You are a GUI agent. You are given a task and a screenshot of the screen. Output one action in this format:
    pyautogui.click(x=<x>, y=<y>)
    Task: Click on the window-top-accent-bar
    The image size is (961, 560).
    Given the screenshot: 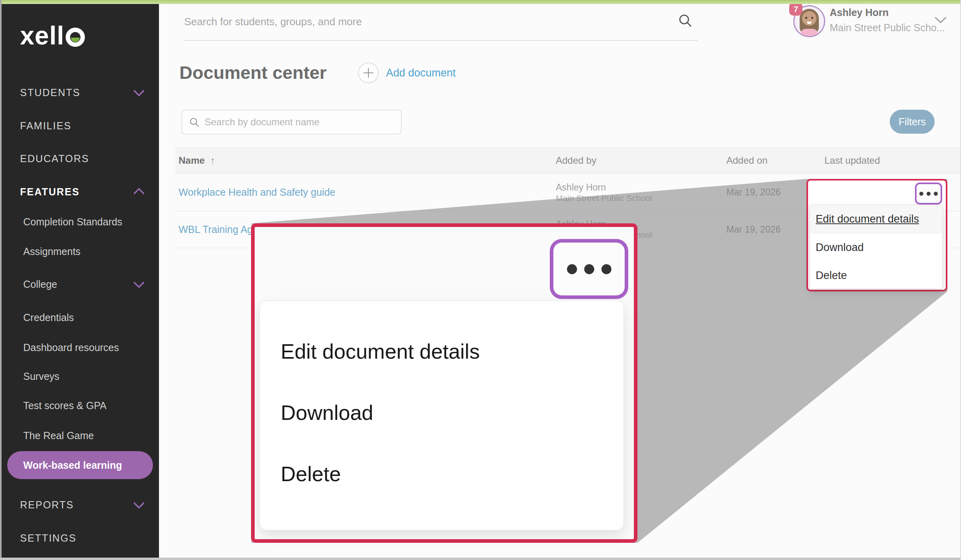 What is the action you would take?
    pyautogui.click(x=480, y=2)
    